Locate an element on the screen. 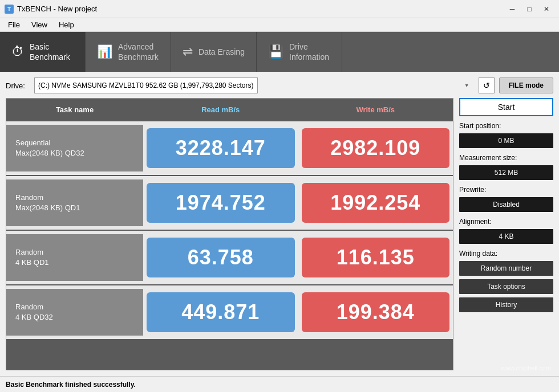 Image resolution: width=559 pixels, height=392 pixels. chart-icon: 📊 is located at coordinates (105, 52).